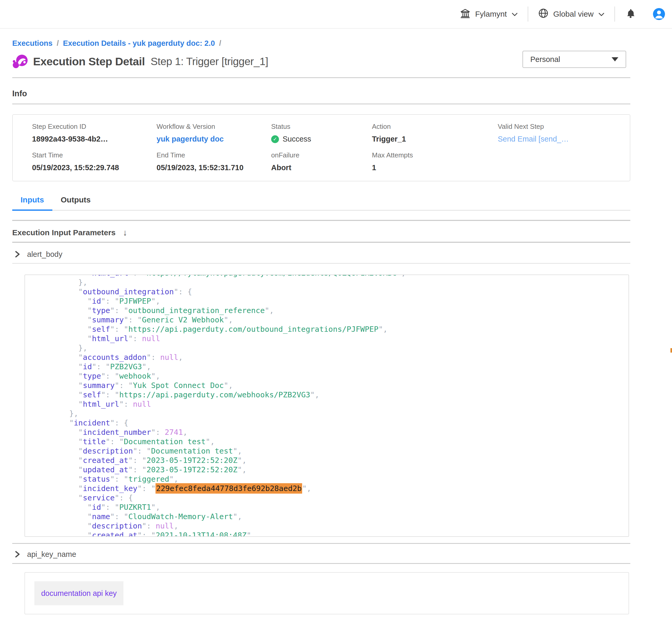  I want to click on param-name: api_key_name, so click(52, 554).